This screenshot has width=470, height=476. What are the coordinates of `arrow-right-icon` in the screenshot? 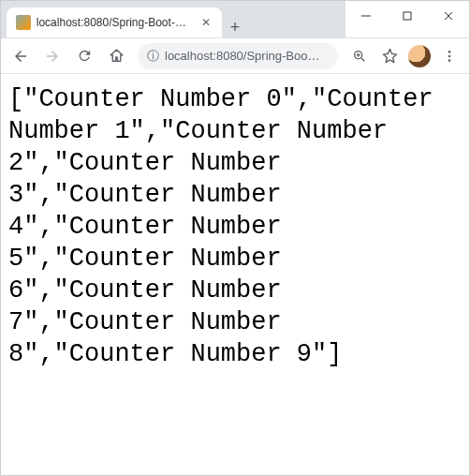 It's located at (52, 56).